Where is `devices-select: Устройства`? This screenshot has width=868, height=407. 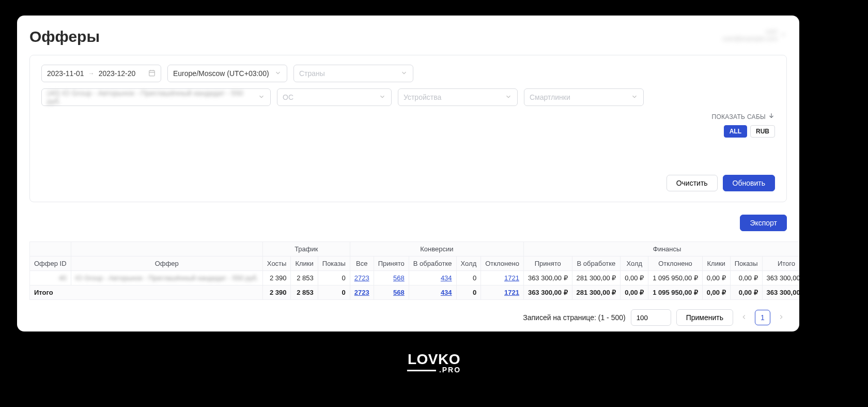 devices-select: Устройства is located at coordinates (458, 97).